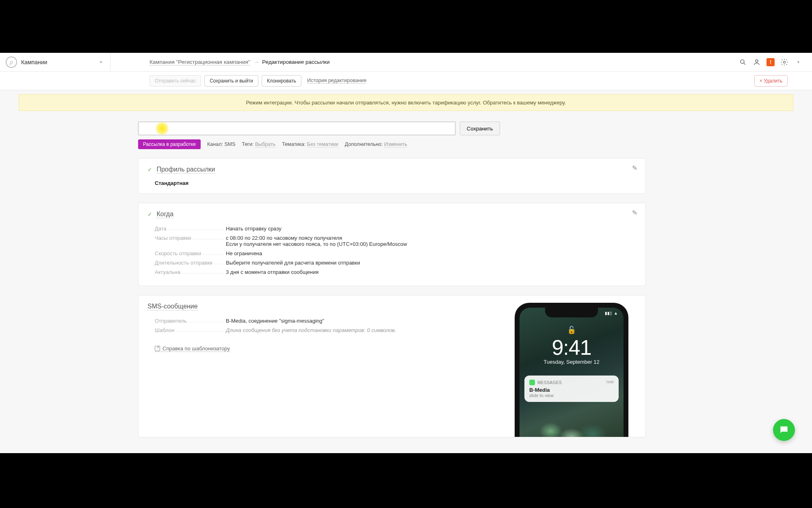  I want to click on template-help-link: Справка по шаблонизатору, so click(193, 349).